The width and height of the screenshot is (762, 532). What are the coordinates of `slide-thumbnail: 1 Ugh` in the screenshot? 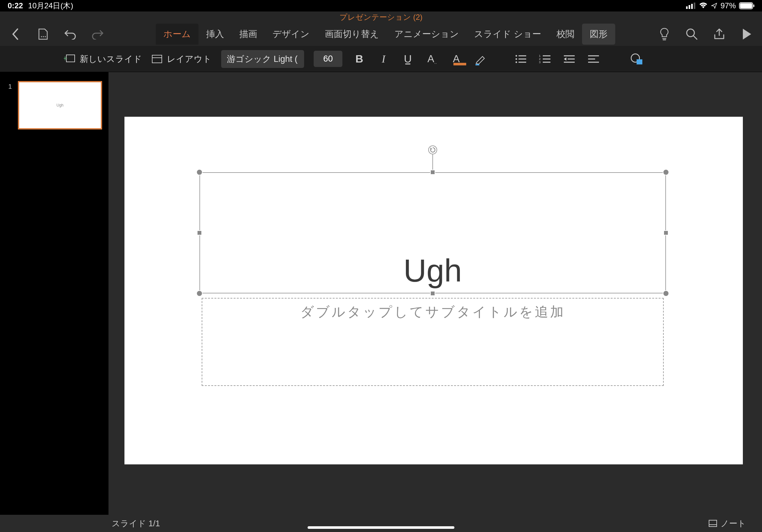 It's located at (54, 105).